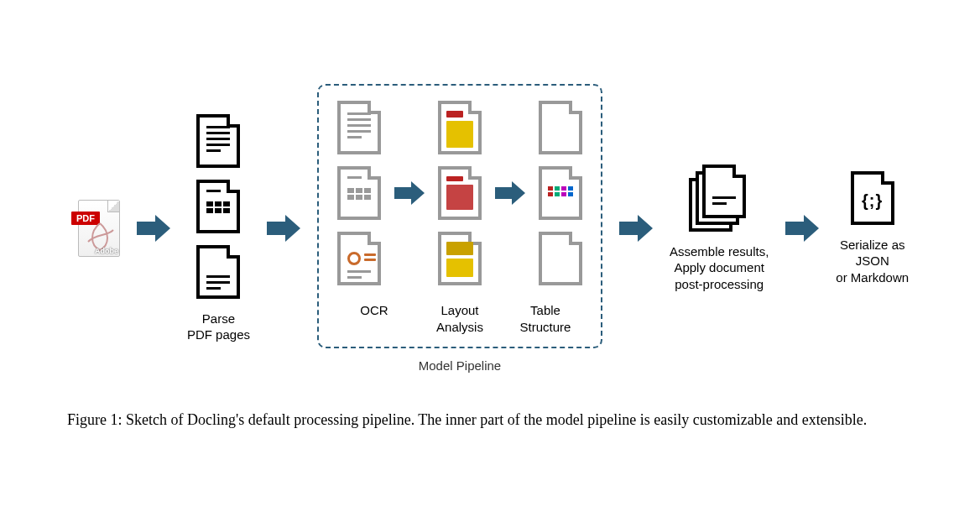 The height and width of the screenshot is (512, 980). I want to click on adobe-label: Adobe, so click(107, 251).